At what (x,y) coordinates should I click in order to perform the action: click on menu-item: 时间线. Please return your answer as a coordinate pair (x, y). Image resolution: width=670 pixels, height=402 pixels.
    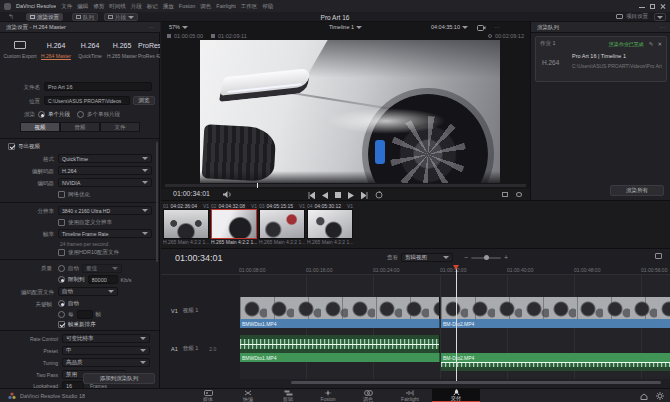
    Looking at the image, I should click on (118, 6).